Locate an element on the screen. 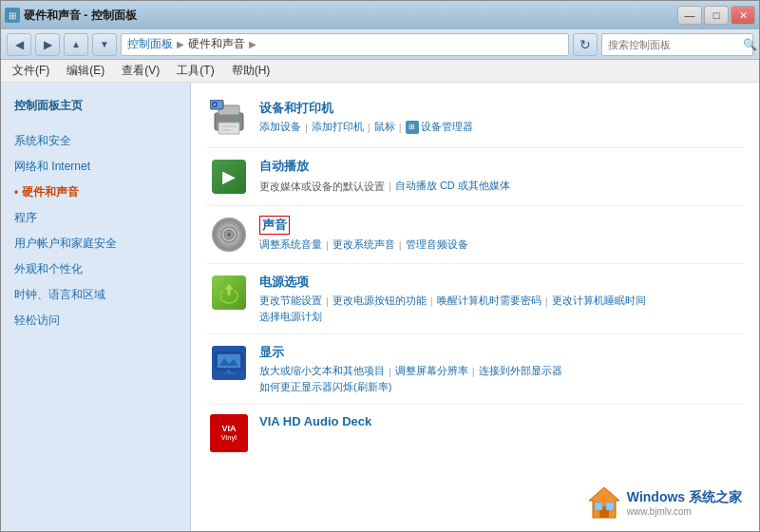 Image resolution: width=760 pixels, height=532 pixels. search-input is located at coordinates (674, 45).